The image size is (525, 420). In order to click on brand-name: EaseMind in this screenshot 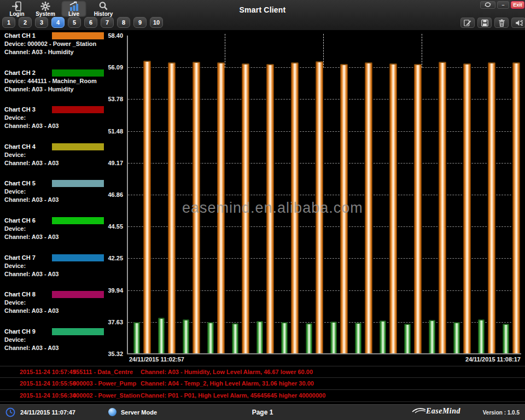, I will do `click(443, 411)`.